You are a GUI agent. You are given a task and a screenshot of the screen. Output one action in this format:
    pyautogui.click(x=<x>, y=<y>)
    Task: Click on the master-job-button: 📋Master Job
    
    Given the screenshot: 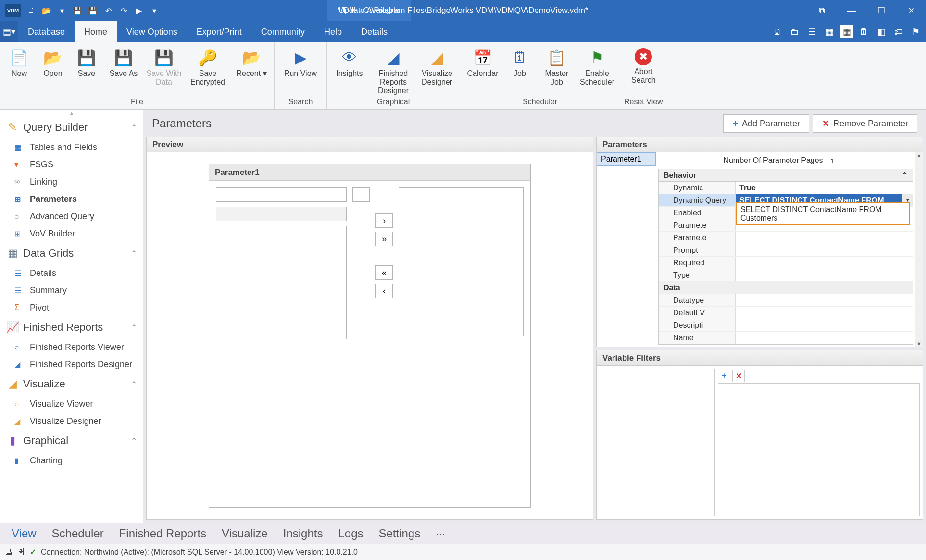 What is the action you would take?
    pyautogui.click(x=557, y=65)
    